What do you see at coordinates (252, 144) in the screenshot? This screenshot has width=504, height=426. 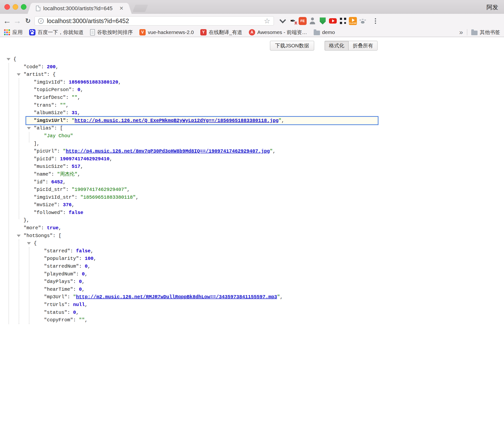 I see `json-line: ],` at bounding box center [252, 144].